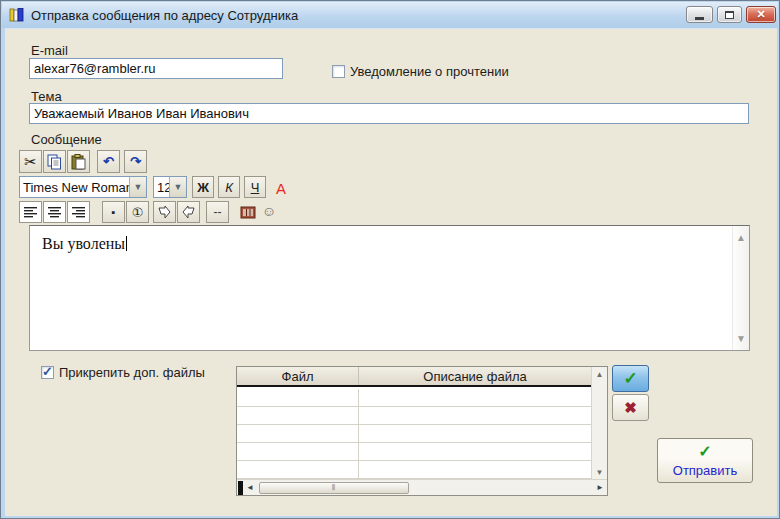 The width and height of the screenshot is (780, 519). Describe the element at coordinates (79, 212) in the screenshot. I see `align-right-icon` at that location.